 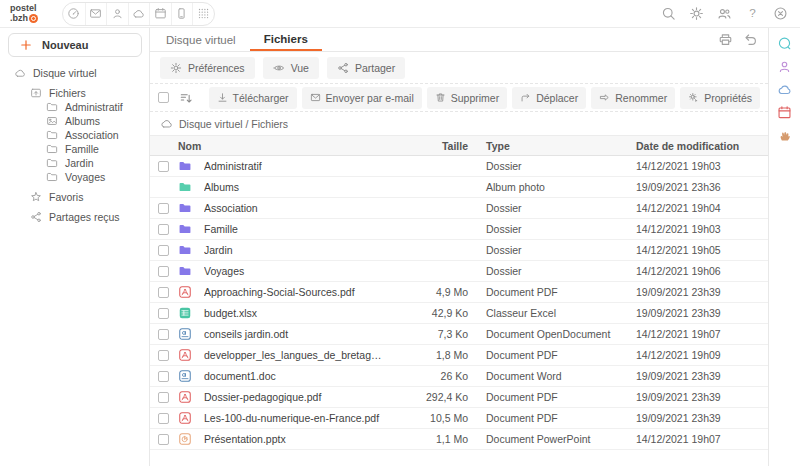 What do you see at coordinates (459, 98) in the screenshot?
I see `file-toolbar: TéléchargerEnvoyer par e-mailSupprimerDé…` at bounding box center [459, 98].